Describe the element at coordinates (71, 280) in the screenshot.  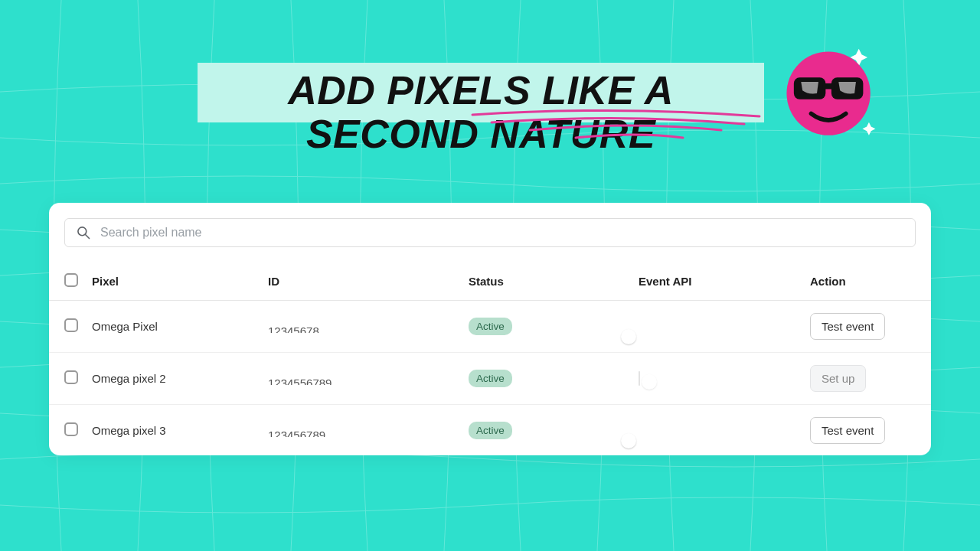
I see `select-all-checkbox` at that location.